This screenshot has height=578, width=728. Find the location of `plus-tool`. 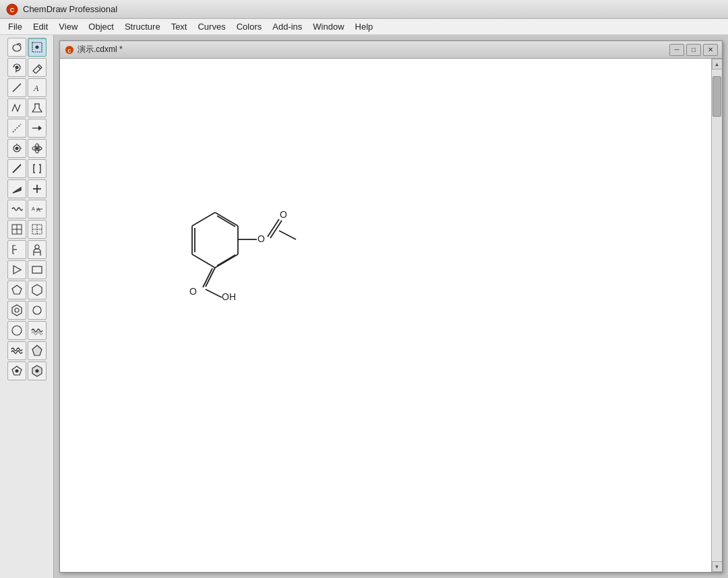

plus-tool is located at coordinates (37, 189).